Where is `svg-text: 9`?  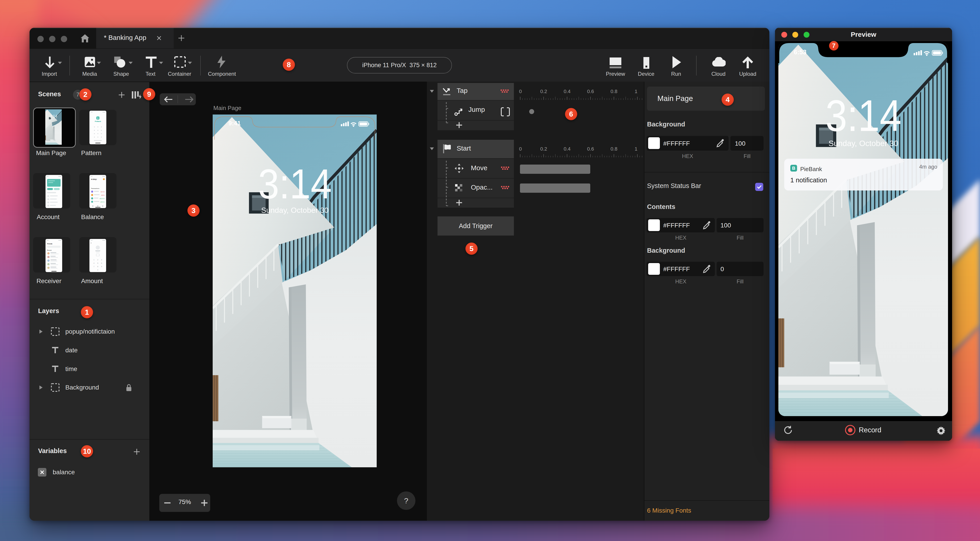 svg-text: 9 is located at coordinates (102, 267).